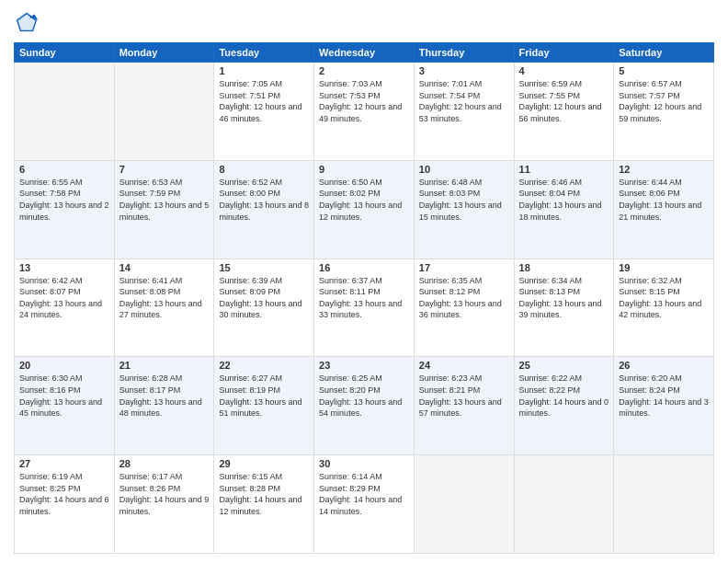 The width and height of the screenshot is (728, 563). Describe the element at coordinates (260, 408) in the screenshot. I see `daylight-label: Daylight: 13 hours and 51 minutes.` at that location.